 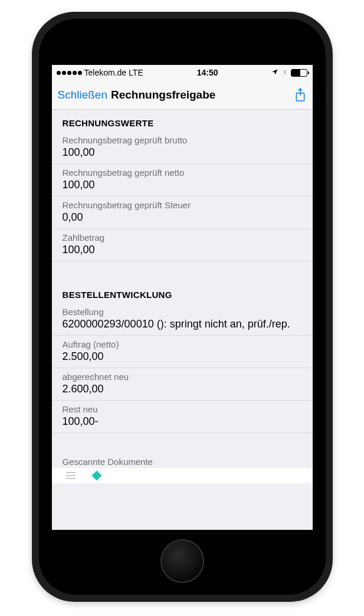 I want to click on close-button: Schließen, so click(x=83, y=95).